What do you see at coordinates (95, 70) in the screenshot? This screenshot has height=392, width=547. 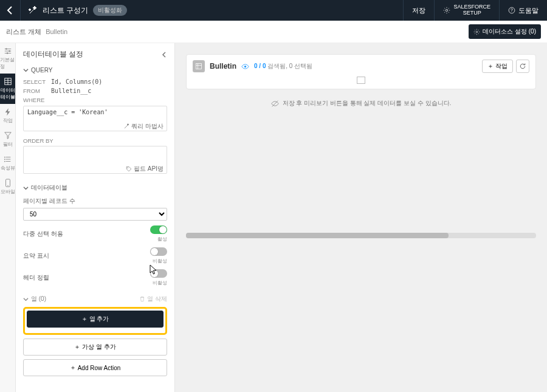 I see `query-section-toggle: QUERY` at bounding box center [95, 70].